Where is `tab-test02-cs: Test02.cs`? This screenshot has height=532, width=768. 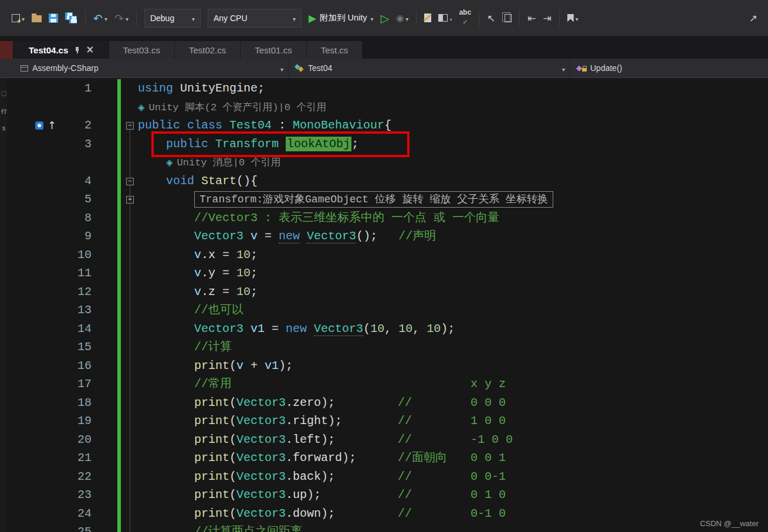
tab-test02-cs: Test02.cs is located at coordinates (208, 50).